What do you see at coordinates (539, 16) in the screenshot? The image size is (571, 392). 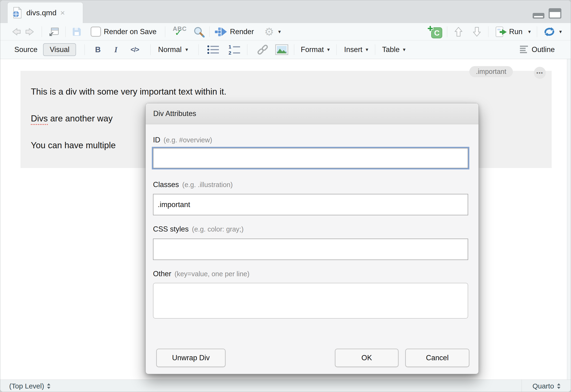 I see `minimize-icon` at bounding box center [539, 16].